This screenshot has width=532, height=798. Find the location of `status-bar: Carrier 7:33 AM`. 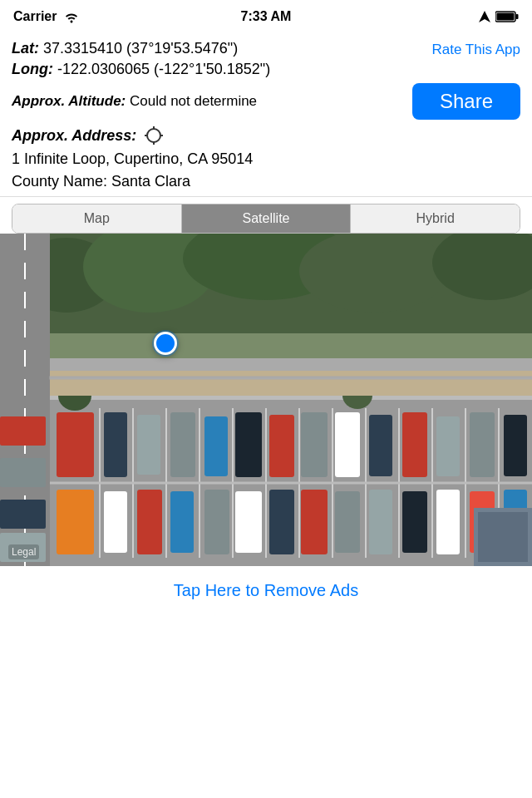

status-bar: Carrier 7:33 AM is located at coordinates (266, 17).